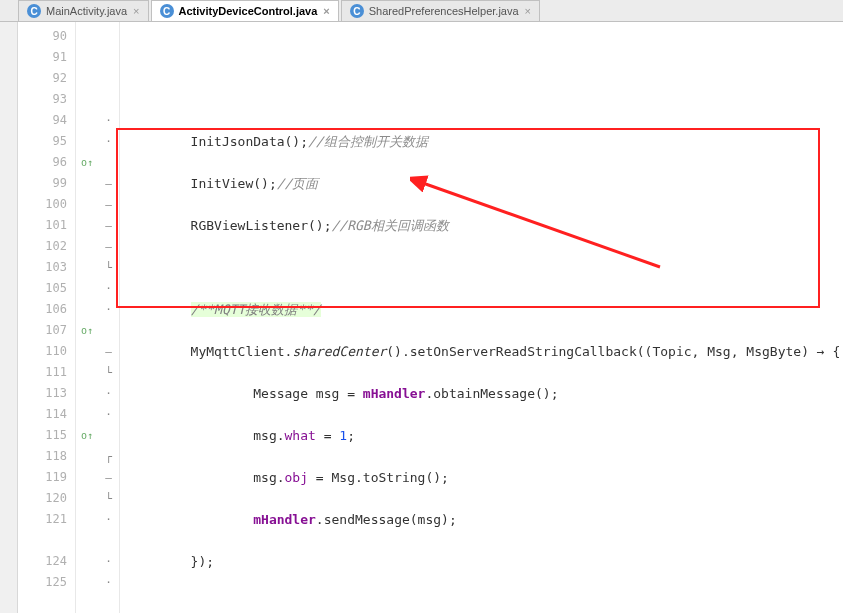 The image size is (843, 613). What do you see at coordinates (486, 184) in the screenshot?
I see `code-line: InitView();//页面` at bounding box center [486, 184].